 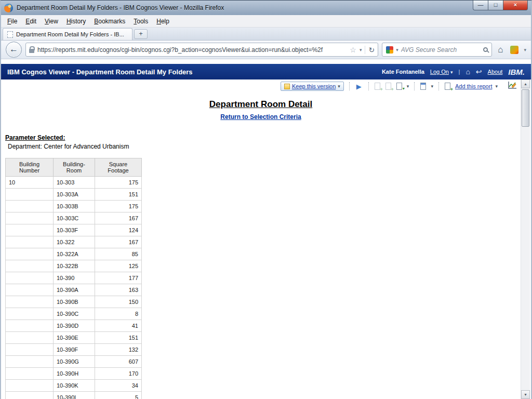 What do you see at coordinates (526, 84) in the screenshot?
I see `scroll-up-icon: ▴` at bounding box center [526, 84].